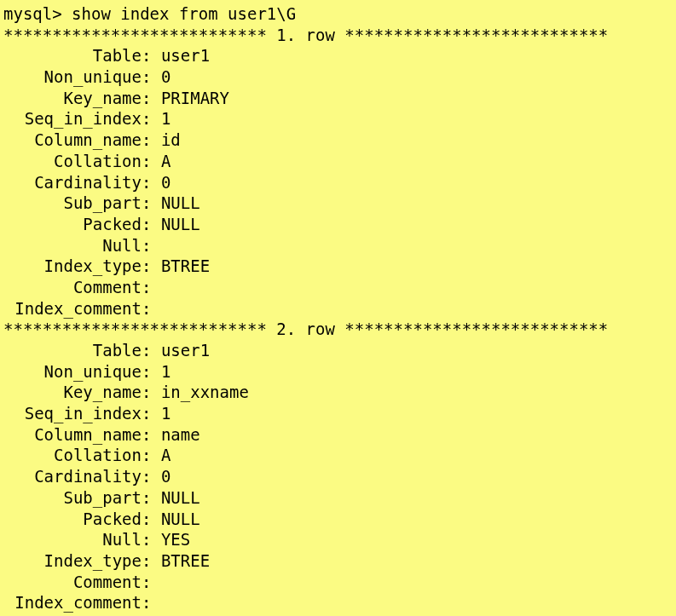  I want to click on mysql-prompt-line: mysql> show index from user1\G, so click(338, 14).